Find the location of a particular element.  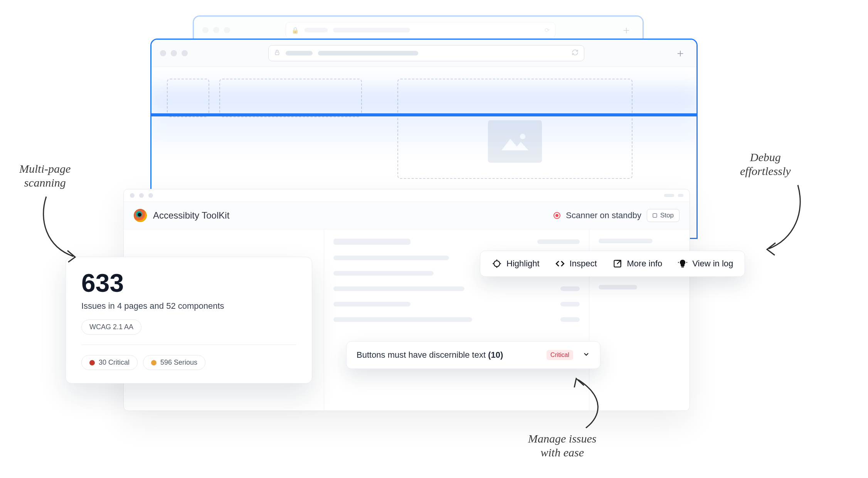

highlight-button: Highlight is located at coordinates (516, 264).